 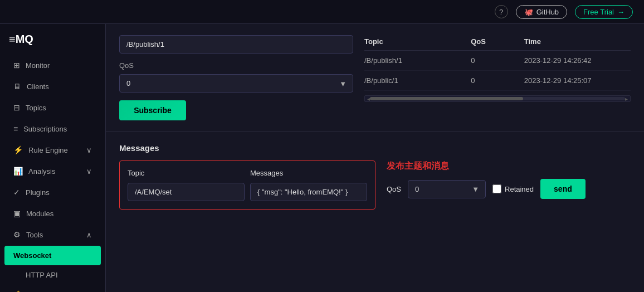 What do you see at coordinates (21, 39) in the screenshot?
I see `logo-text: ≡MQ` at bounding box center [21, 39].